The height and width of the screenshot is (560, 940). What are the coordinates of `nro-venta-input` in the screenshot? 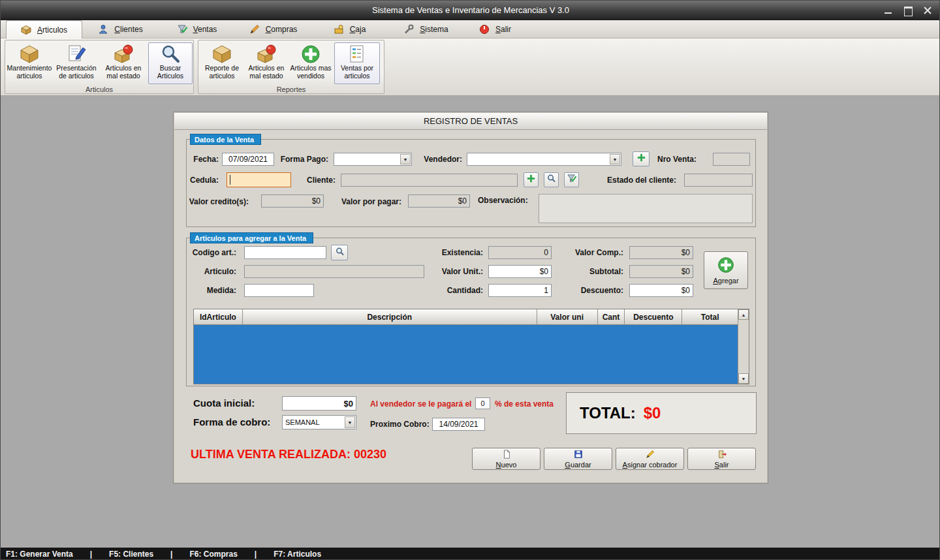 It's located at (731, 159).